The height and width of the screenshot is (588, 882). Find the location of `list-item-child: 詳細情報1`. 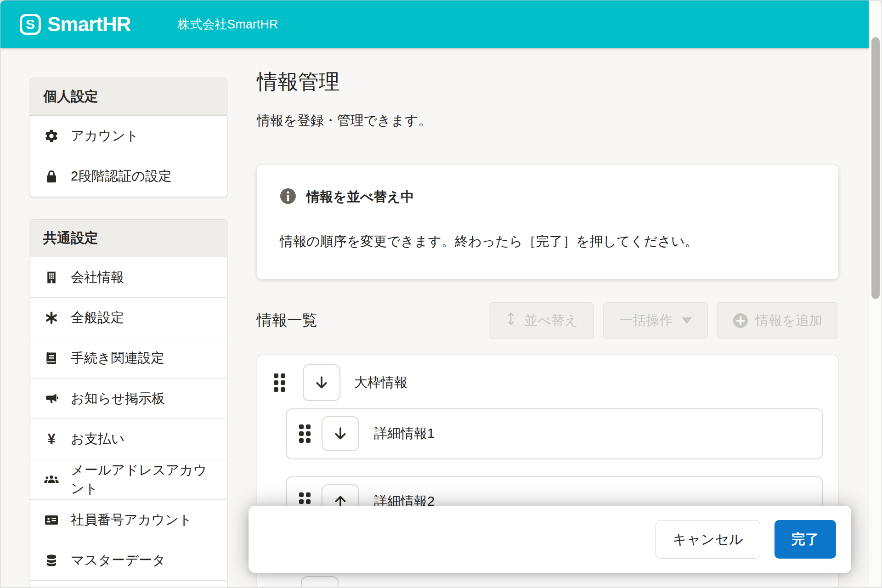

list-item-child: 詳細情報1 is located at coordinates (554, 434).